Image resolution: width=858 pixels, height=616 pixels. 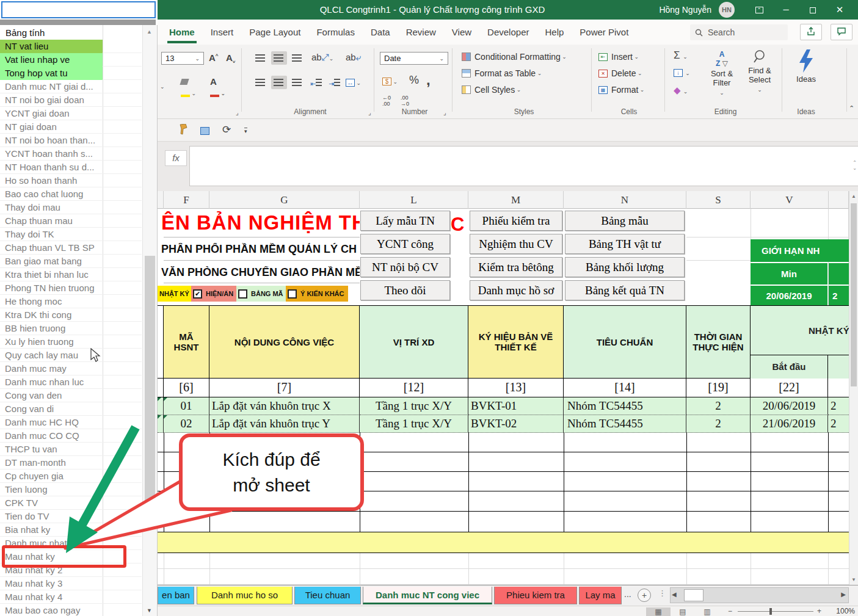 What do you see at coordinates (405, 101) in the screenshot?
I see `decrease-decimal-icon: .00 →0` at bounding box center [405, 101].